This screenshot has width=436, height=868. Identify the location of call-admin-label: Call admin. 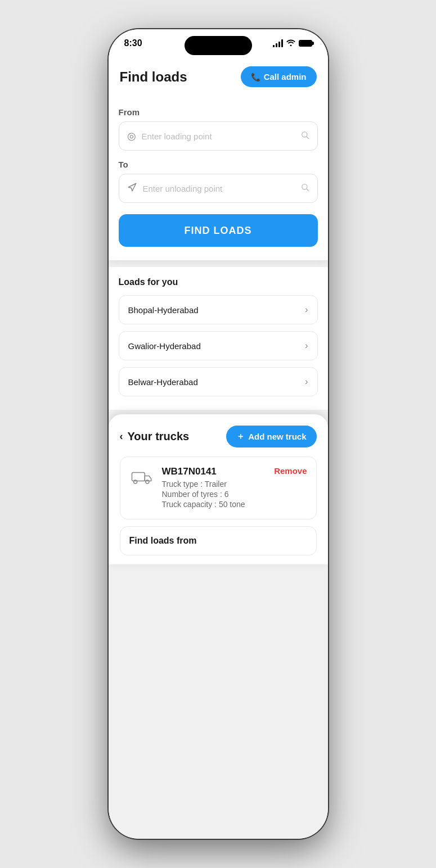
(285, 76).